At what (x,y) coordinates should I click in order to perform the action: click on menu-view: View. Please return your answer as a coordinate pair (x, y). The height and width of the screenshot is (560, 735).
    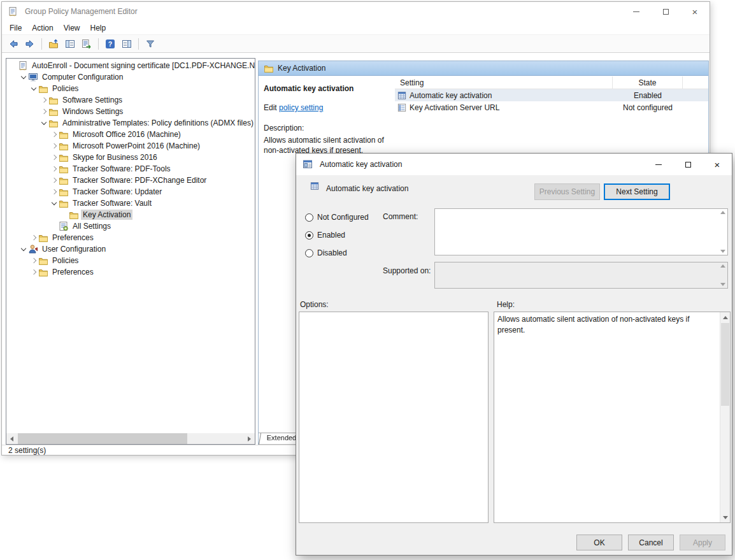
    Looking at the image, I should click on (72, 28).